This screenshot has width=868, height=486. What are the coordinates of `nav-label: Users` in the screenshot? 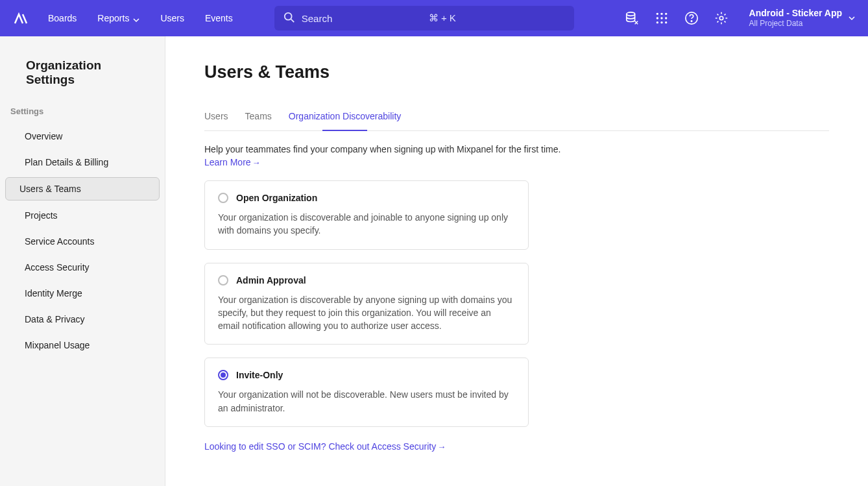 It's located at (173, 18).